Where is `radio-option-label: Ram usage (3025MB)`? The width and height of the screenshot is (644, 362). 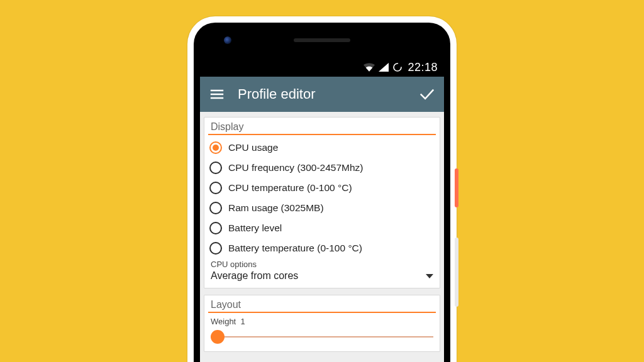
radio-option-label: Ram usage (3025MB) is located at coordinates (276, 208).